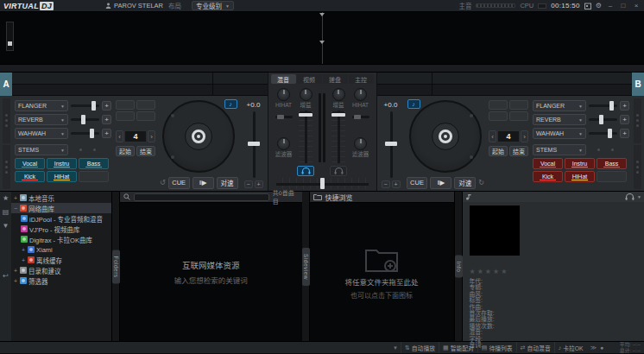  I want to click on fx-slot-select: WAHWAH▼, so click(41, 133).